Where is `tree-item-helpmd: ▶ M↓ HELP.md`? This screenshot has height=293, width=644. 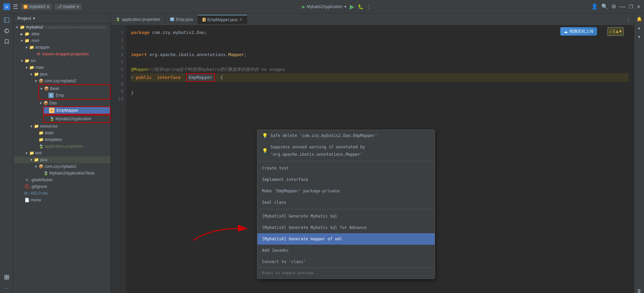
tree-item-helpmd: ▶ M↓ HELP.md is located at coordinates (62, 193).